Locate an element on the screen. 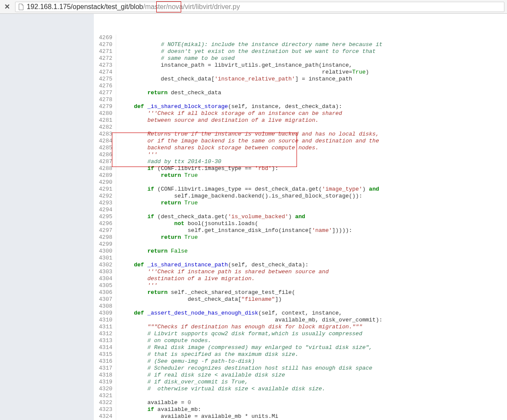 The height and width of the screenshot is (420, 507). line-number: 4289 is located at coordinates (105, 176).